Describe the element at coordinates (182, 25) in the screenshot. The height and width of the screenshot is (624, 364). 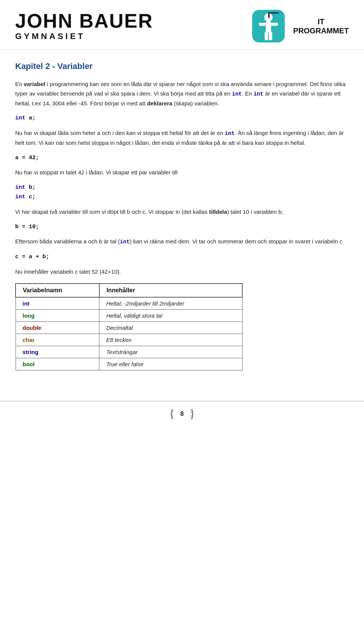
I see `page-header: JOHN BAUER GYMNASIET IT PROGRAMMET` at that location.